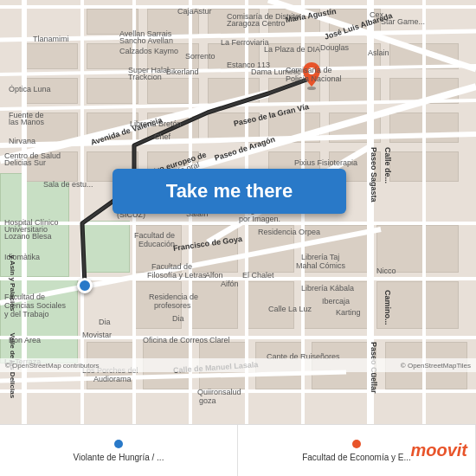 The image size is (476, 476). Describe the element at coordinates (28, 236) in the screenshot. I see `street-label: Lozano Blesa` at that location.